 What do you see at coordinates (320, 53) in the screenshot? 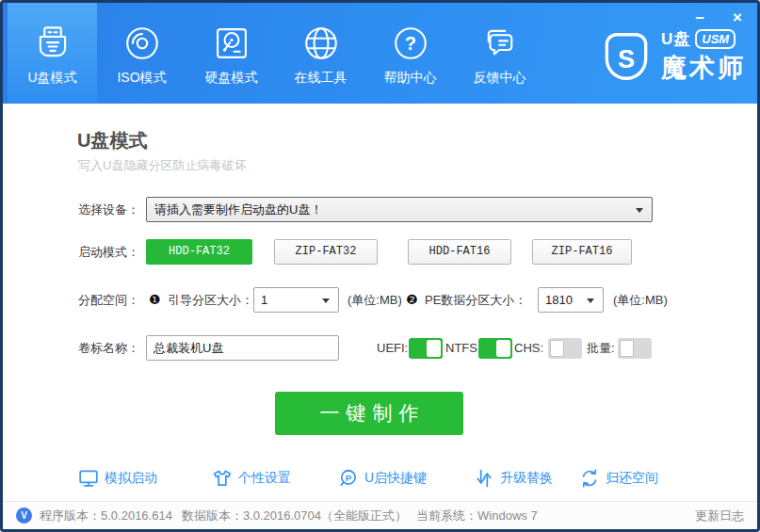
I see `tab-online-tools: 在线工具` at bounding box center [320, 53].